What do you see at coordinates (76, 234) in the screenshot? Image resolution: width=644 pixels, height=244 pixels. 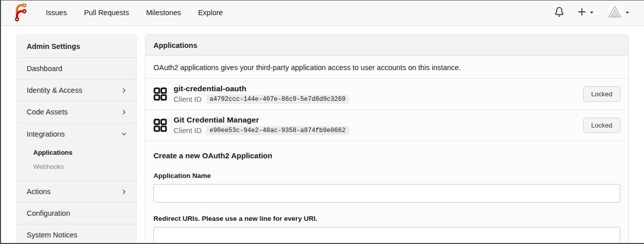 I see `sidebar-item-system-notices: System Notices` at bounding box center [76, 234].